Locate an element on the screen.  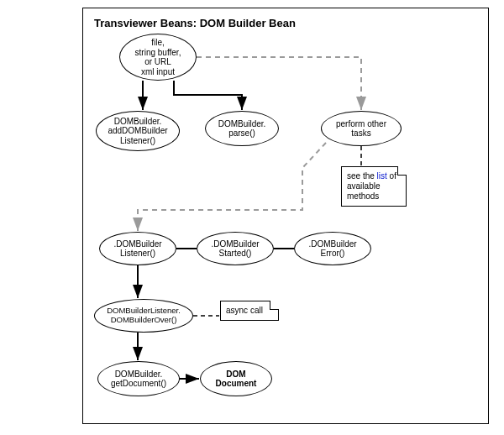
node-parse: DOMBuilder.parse() is located at coordinates (242, 128).